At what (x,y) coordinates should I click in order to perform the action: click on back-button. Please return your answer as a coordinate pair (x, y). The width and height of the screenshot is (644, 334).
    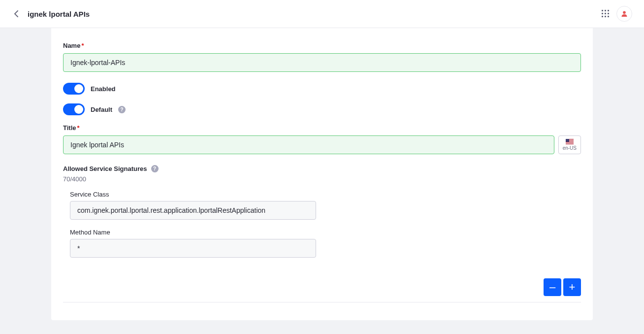
    Looking at the image, I should click on (16, 14).